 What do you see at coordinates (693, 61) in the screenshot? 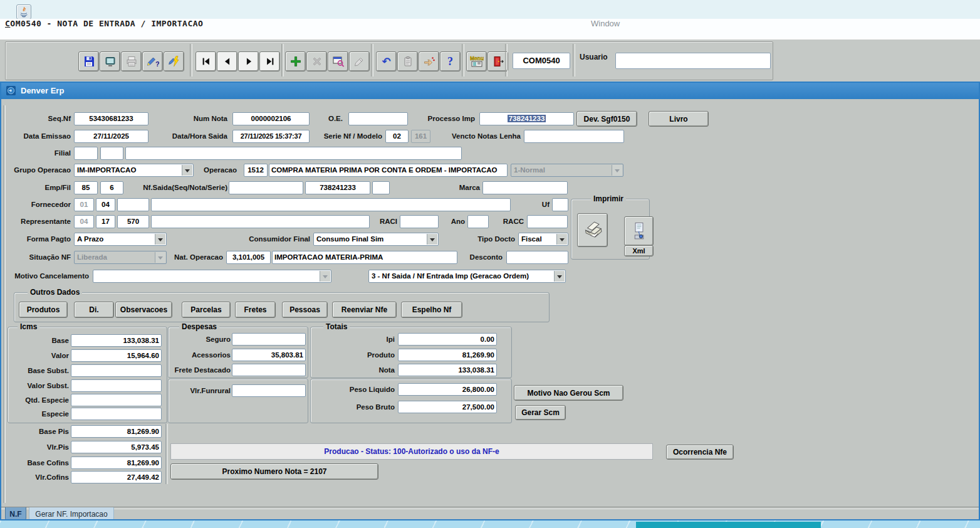
I see `usuario-field` at bounding box center [693, 61].